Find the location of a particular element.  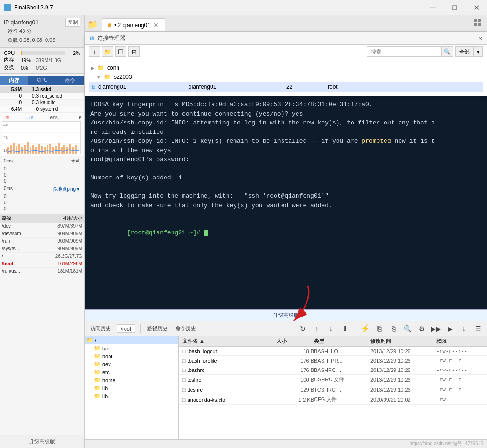

copy-icon: ⎘ is located at coordinates (379, 329).